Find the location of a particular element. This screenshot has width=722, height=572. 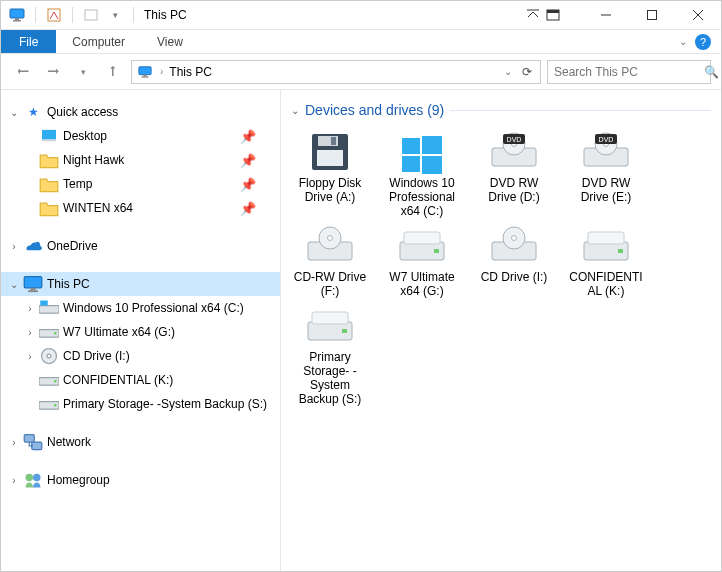

maximize-button is located at coordinates (652, 16).